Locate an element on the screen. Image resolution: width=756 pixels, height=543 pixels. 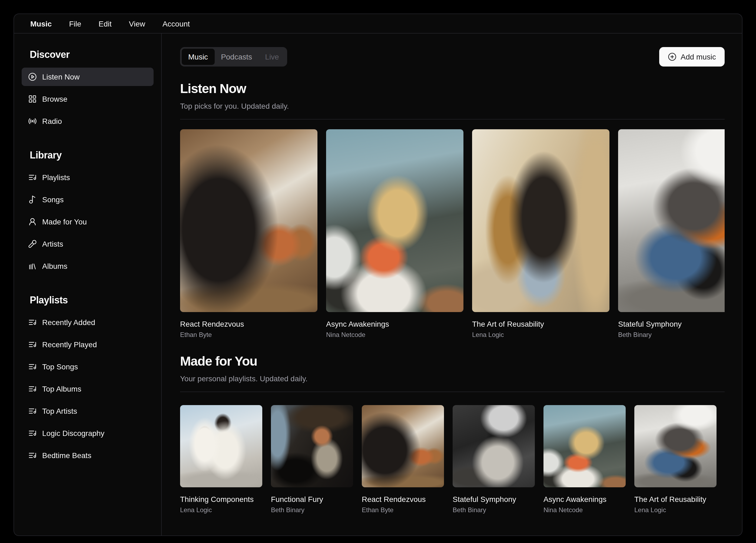
sidebar-item-label: Playlists is located at coordinates (56, 177).